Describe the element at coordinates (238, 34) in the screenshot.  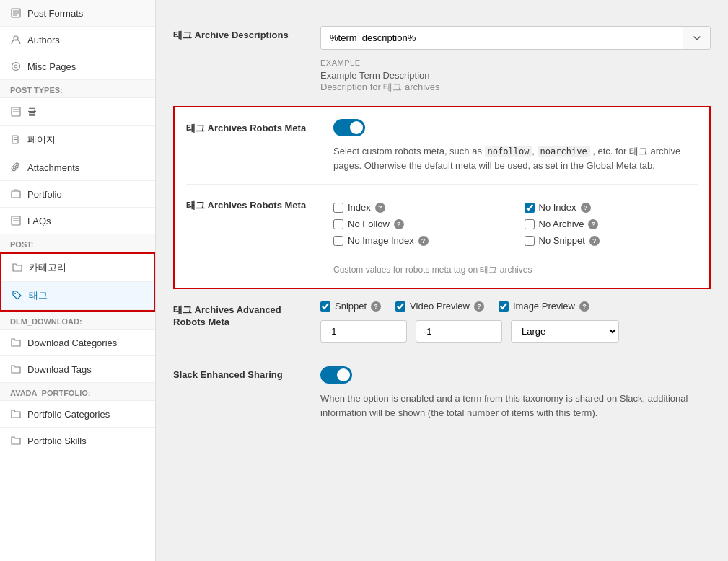
I see `archive-descriptions-label: 태그 Archive Descriptions` at that location.